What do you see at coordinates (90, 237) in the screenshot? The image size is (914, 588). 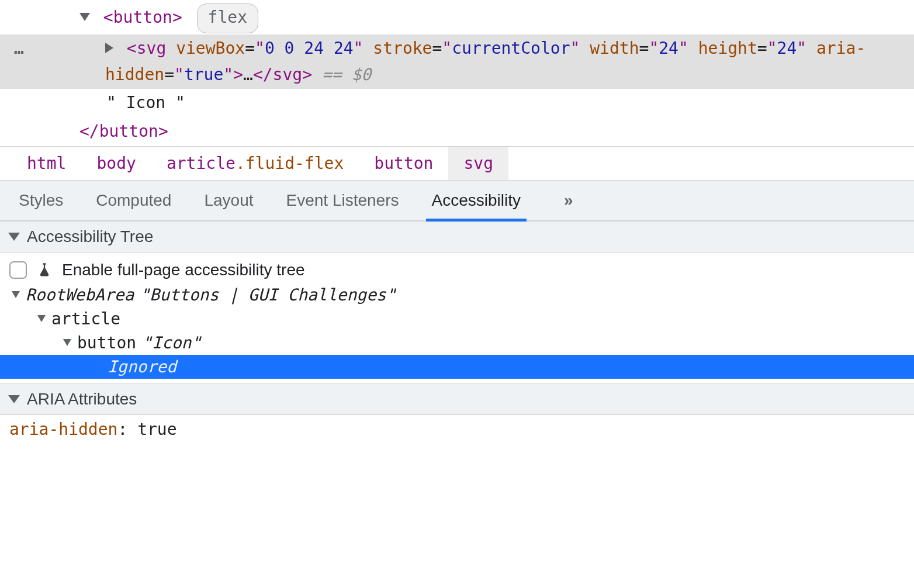 I see `section-title: Accessibility Tree` at bounding box center [90, 237].